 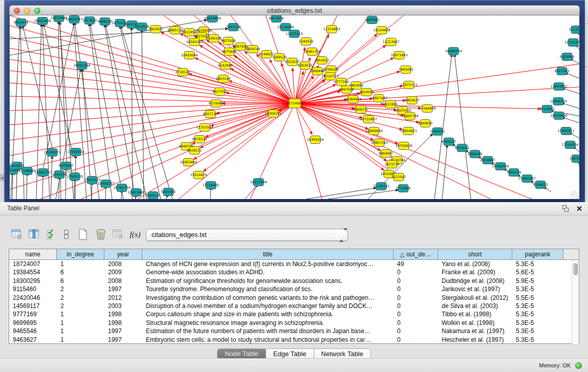 I want to click on graph-node-selected: 9827508, so click(x=228, y=41).